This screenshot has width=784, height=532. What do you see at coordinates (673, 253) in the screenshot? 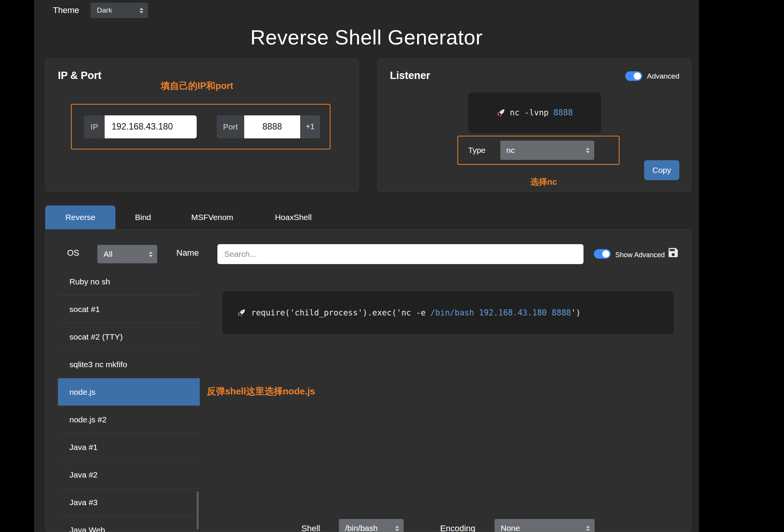
I see `save-icon` at bounding box center [673, 253].